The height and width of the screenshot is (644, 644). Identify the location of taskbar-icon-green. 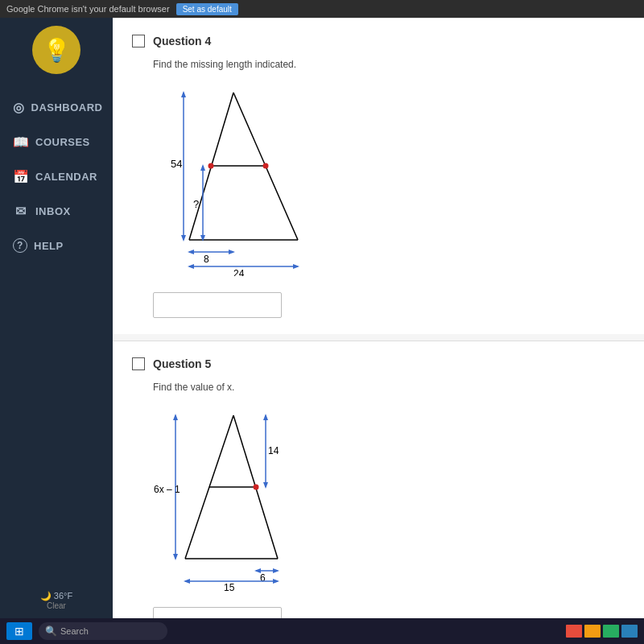
(611, 631).